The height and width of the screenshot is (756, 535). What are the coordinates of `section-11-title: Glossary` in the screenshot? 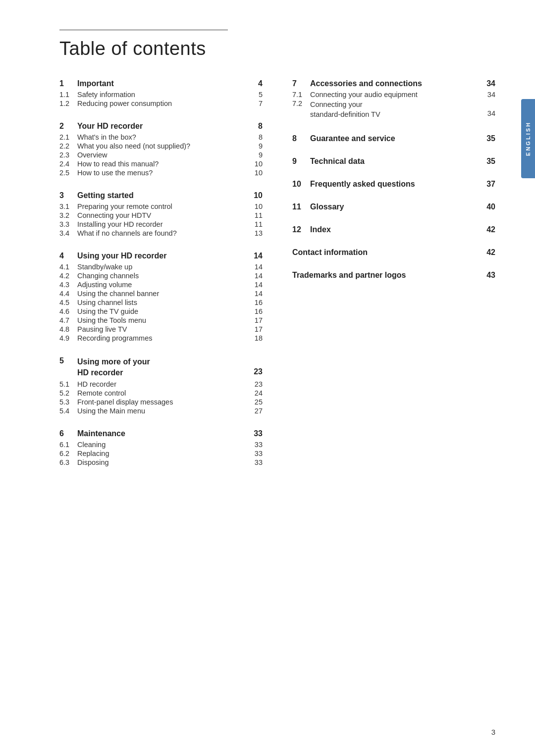 It's located at (395, 207).